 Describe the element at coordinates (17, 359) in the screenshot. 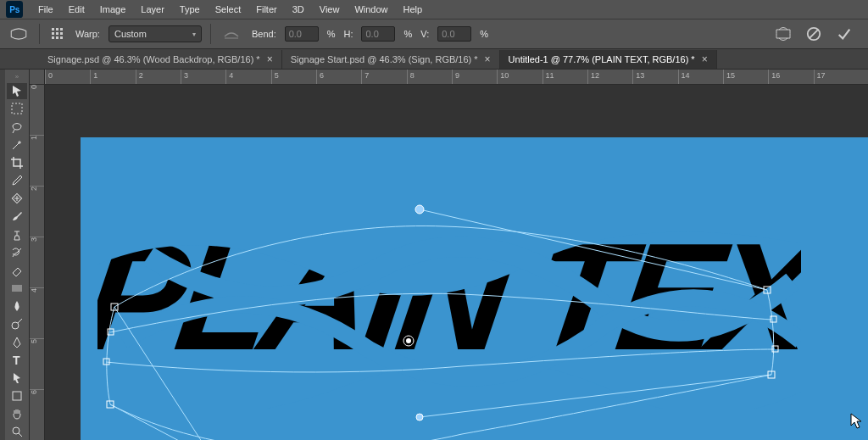

I see `tool-type: T` at that location.